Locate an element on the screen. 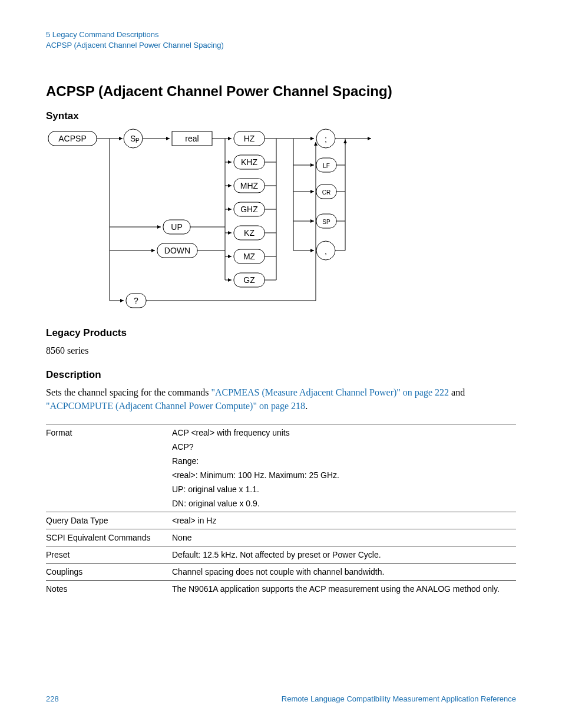  row-value: UP: original value x 1.1. is located at coordinates (344, 490).